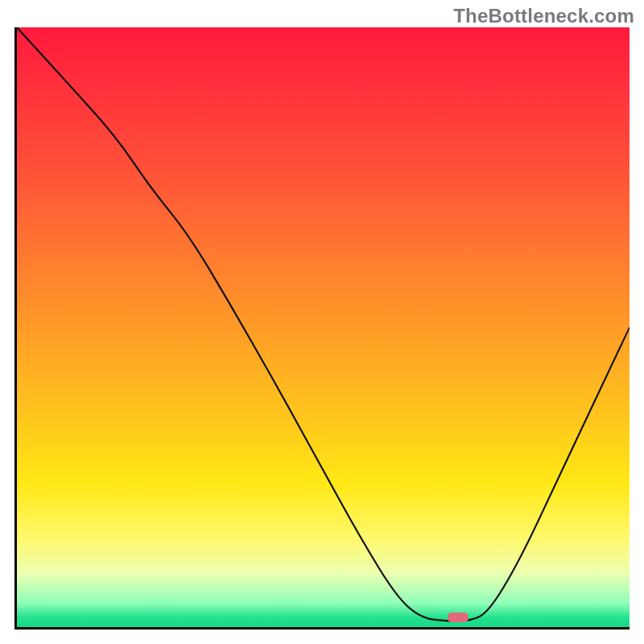  Describe the element at coordinates (458, 617) in the screenshot. I see `optimum-marker` at that location.